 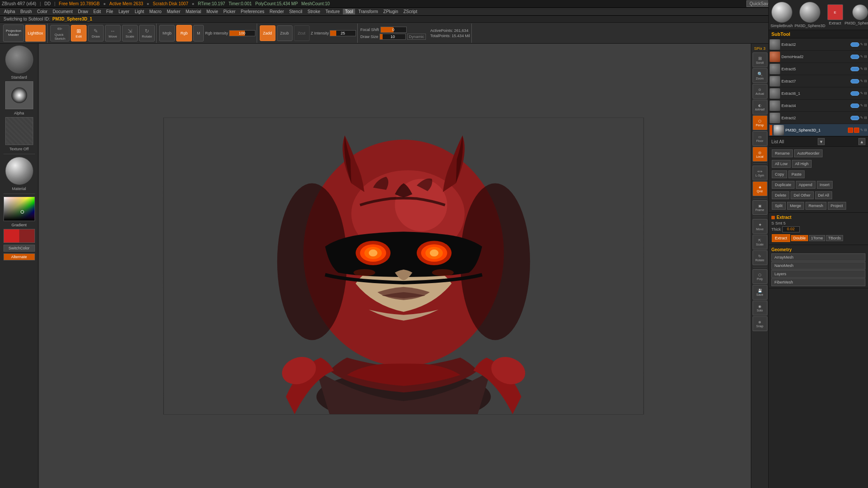 I want to click on rotate-btn: ↻ Rotate, so click(x=147, y=33).